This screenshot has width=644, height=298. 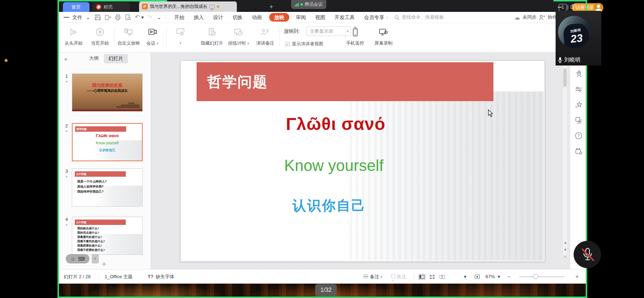 What do you see at coordinates (509, 277) in the screenshot?
I see `zoom-out-button: −` at bounding box center [509, 277].